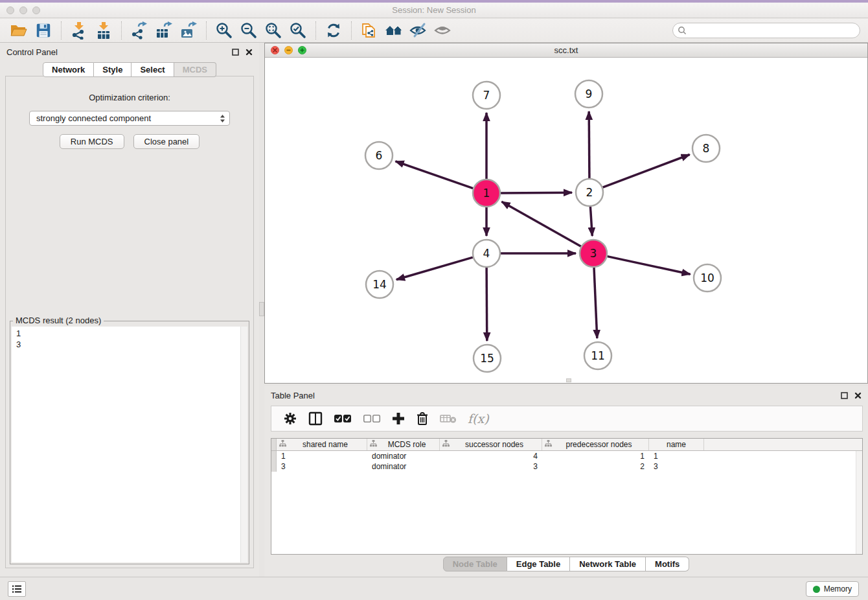 Image resolution: width=868 pixels, height=600 pixels. Describe the element at coordinates (302, 51) in the screenshot. I see `maximize-network-icon` at that location.